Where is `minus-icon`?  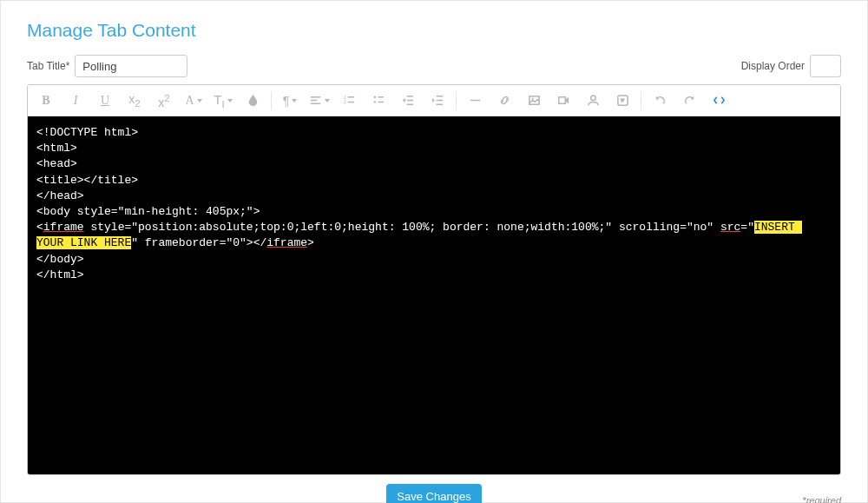
minus-icon is located at coordinates (476, 101).